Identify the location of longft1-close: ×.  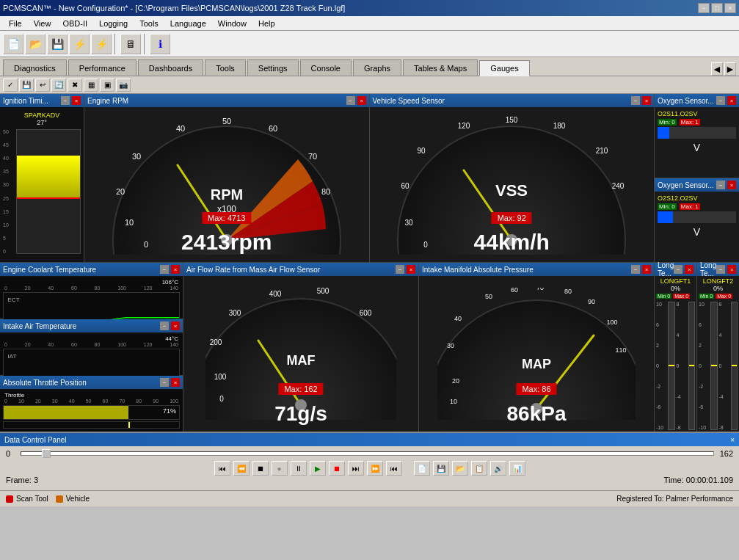
(689, 269).